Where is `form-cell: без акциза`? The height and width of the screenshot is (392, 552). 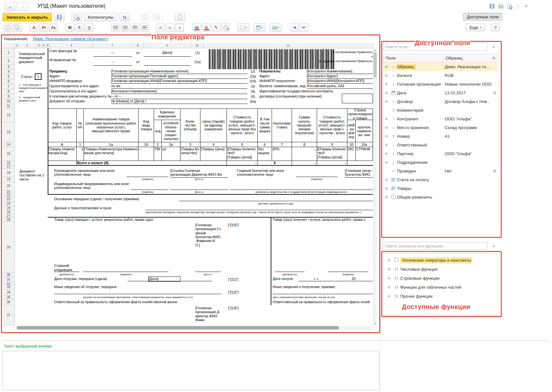
form-cell: без акциза is located at coordinates (265, 154).